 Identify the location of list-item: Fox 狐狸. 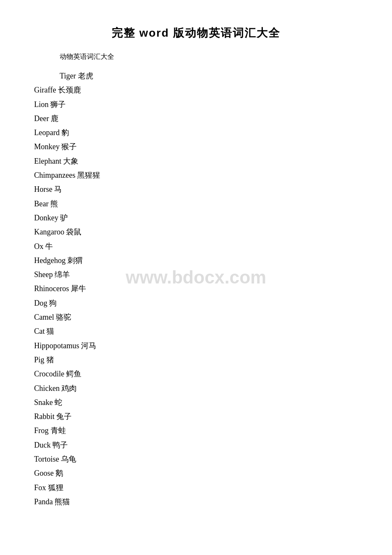
(196, 488).